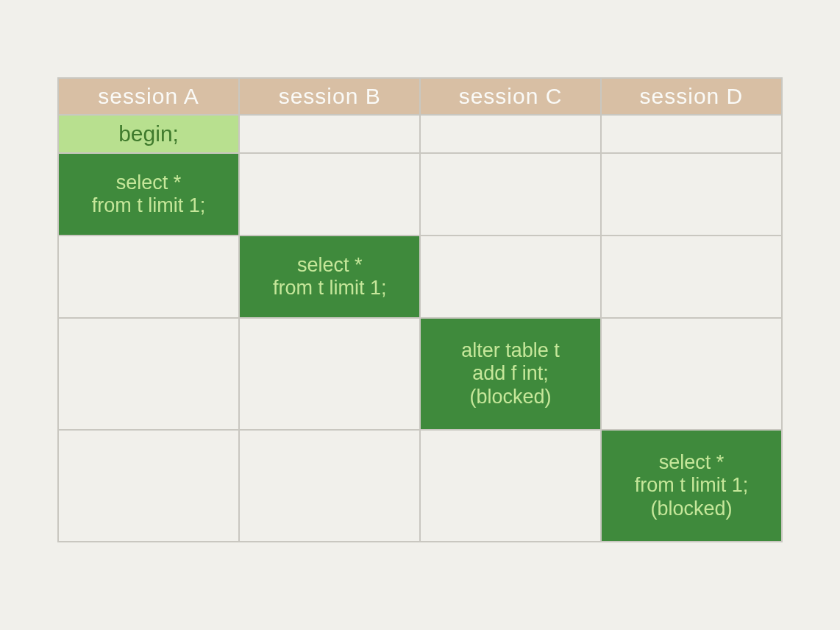 The height and width of the screenshot is (630, 840). Describe the element at coordinates (510, 374) in the screenshot. I see `cell-alter-c: alter table t add f int; (blocked)` at that location.